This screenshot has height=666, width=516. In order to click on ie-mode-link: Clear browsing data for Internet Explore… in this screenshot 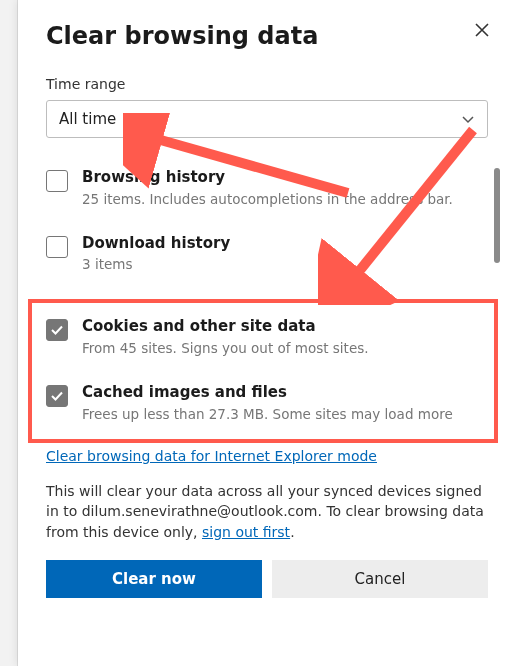, I will do `click(212, 456)`.